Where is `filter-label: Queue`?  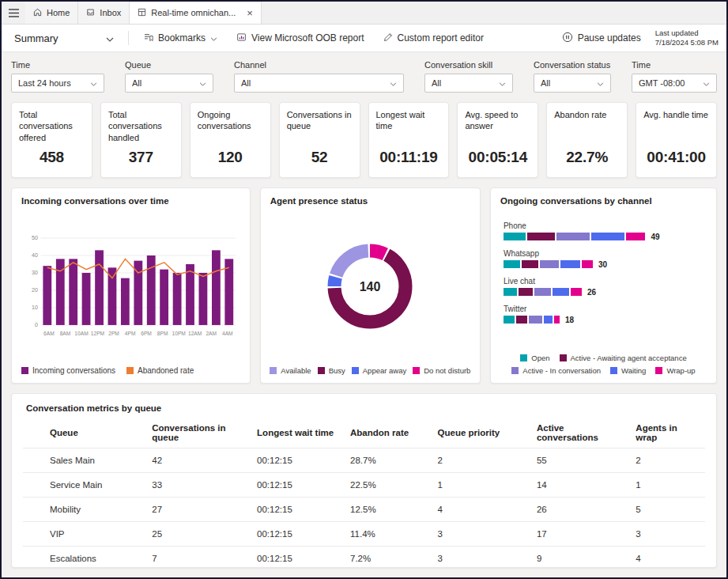 filter-label: Queue is located at coordinates (169, 65).